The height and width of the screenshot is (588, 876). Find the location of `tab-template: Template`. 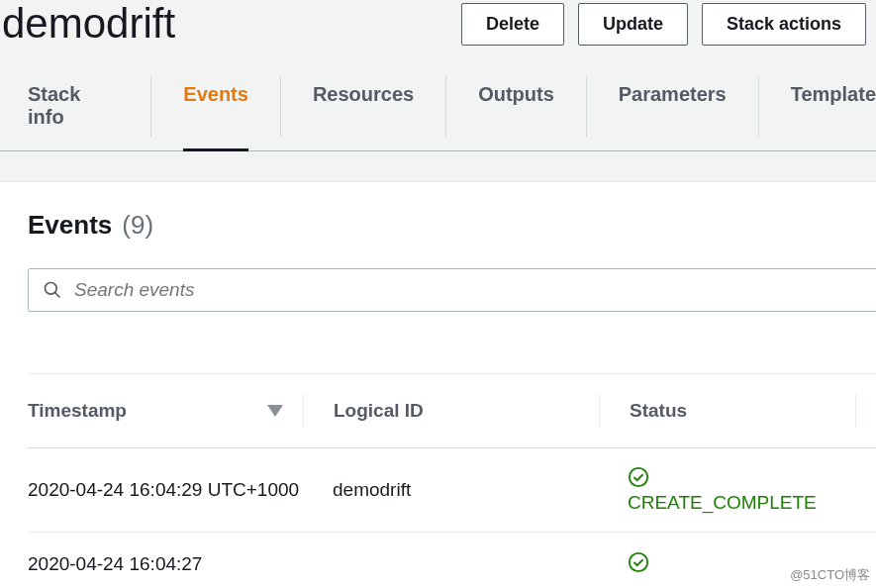

tab-template: Template is located at coordinates (833, 106).